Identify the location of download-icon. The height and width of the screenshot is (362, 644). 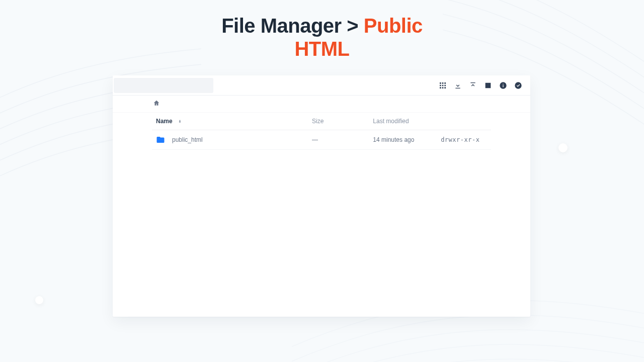
(458, 85).